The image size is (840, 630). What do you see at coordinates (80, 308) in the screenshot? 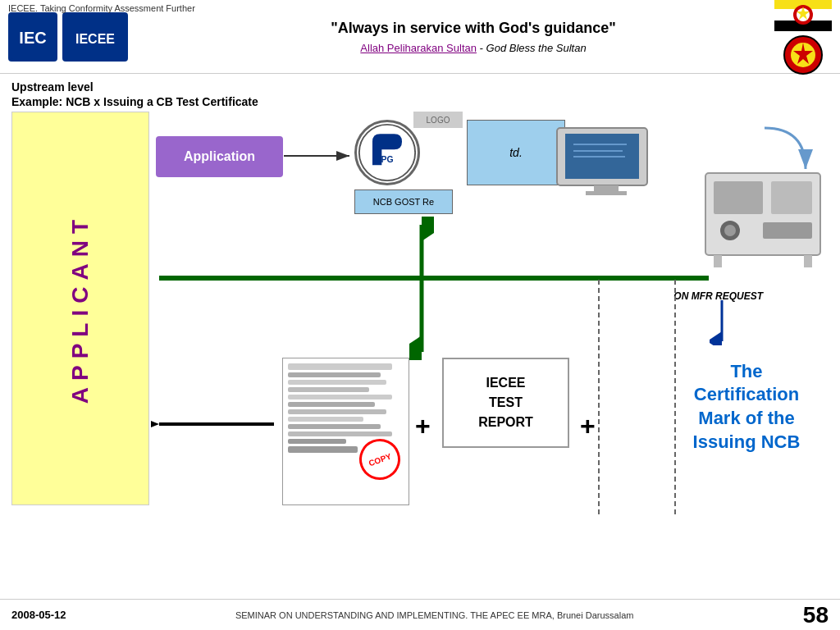
I see `applicant-column: APPLICANT` at bounding box center [80, 308].